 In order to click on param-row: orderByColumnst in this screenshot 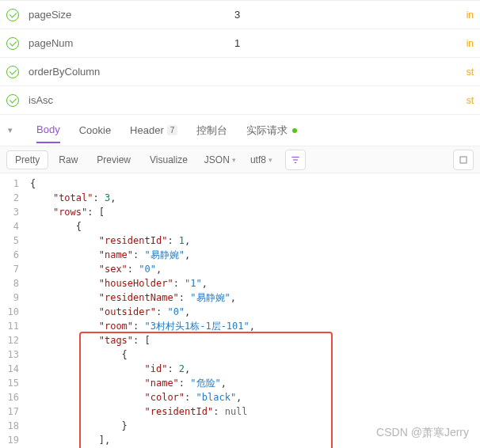, I will do `click(240, 72)`.